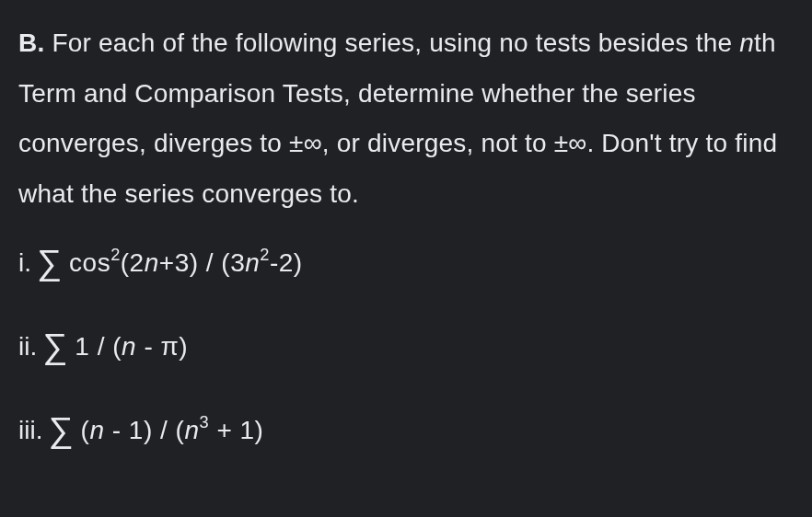  Describe the element at coordinates (25, 263) in the screenshot. I see `series-label: i.` at that location.